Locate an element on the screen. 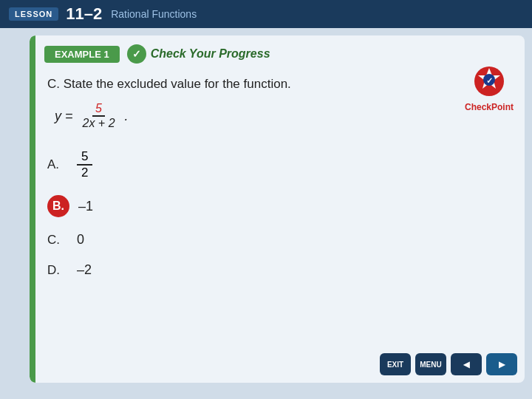 The height and width of the screenshot is (399, 532). option-a-denominator: 2 is located at coordinates (84, 173).